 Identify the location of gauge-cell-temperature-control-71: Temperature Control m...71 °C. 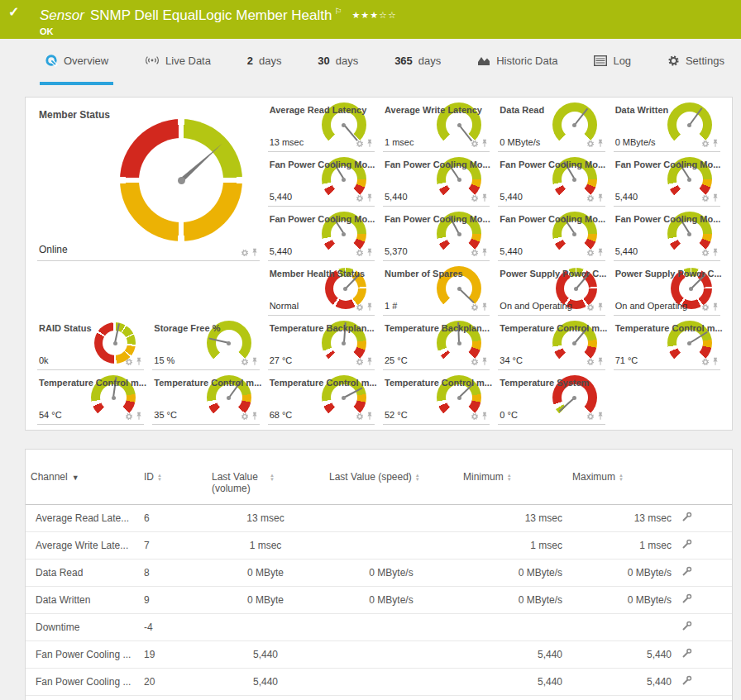
(667, 343).